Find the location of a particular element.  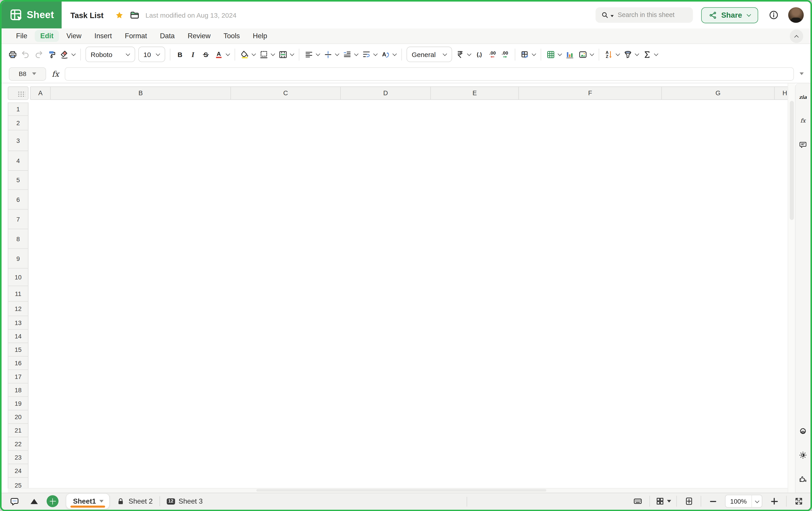

decrease-decimal-button: .00 is located at coordinates (492, 54).